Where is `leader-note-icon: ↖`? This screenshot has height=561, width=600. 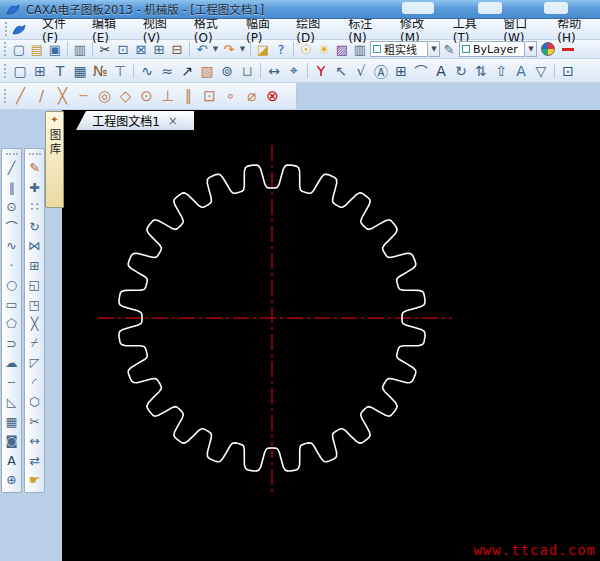 leader-note-icon: ↖ is located at coordinates (341, 71).